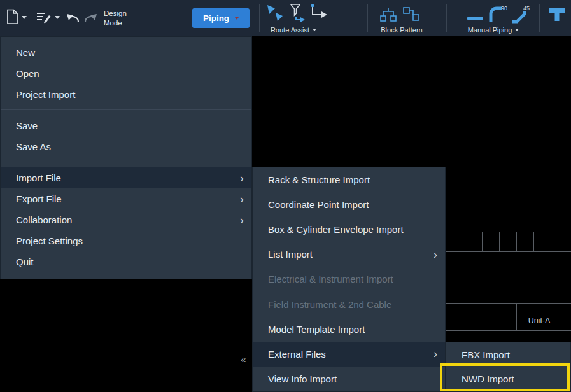 This screenshot has width=571, height=392. I want to click on panel-collapse-chevron: «, so click(243, 359).